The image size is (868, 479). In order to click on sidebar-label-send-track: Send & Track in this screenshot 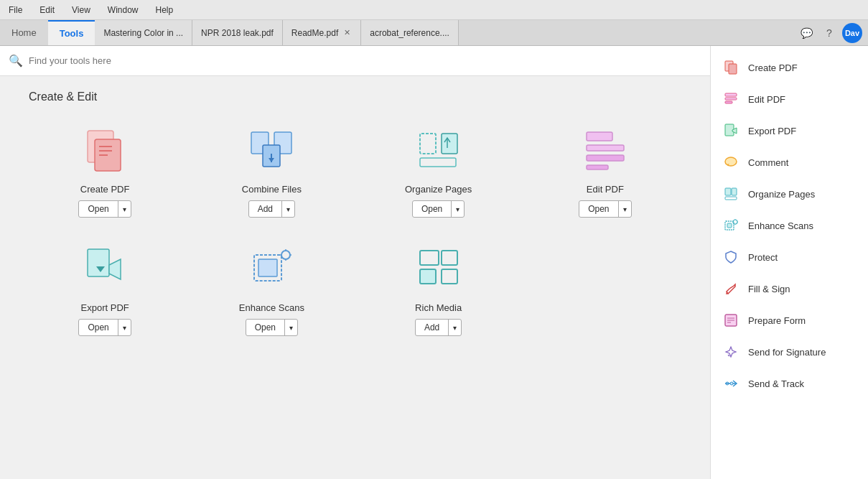, I will do `click(776, 383)`.